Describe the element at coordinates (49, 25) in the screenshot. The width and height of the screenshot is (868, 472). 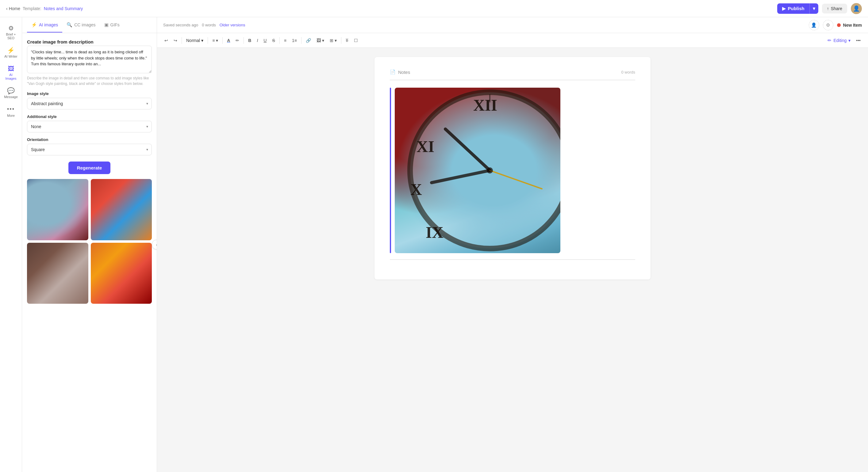
I see `ai-images-tab-label: AI images` at that location.